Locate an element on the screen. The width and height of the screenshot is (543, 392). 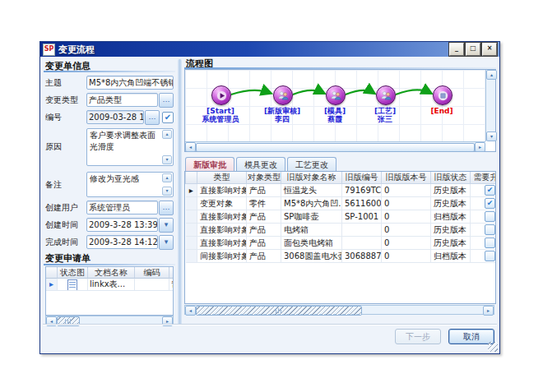
flow-node-craft is located at coordinates (386, 95).